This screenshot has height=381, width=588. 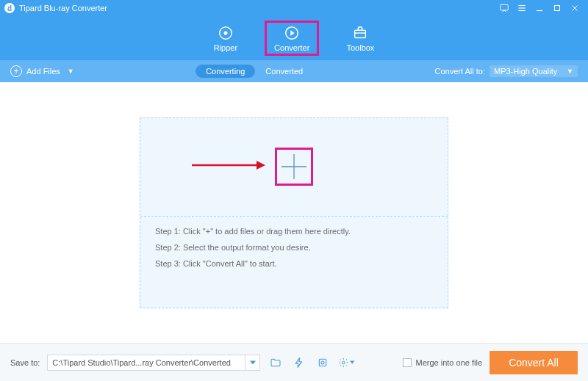 I want to click on toolbox-icon, so click(x=360, y=33).